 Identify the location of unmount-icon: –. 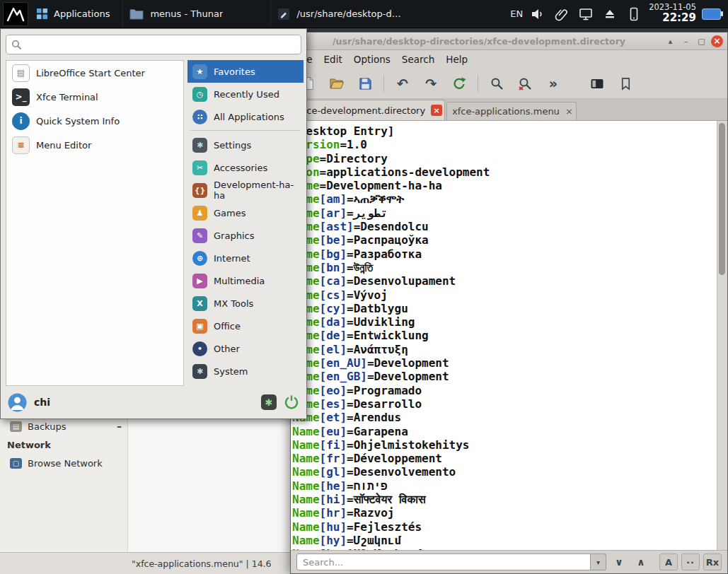
(119, 426).